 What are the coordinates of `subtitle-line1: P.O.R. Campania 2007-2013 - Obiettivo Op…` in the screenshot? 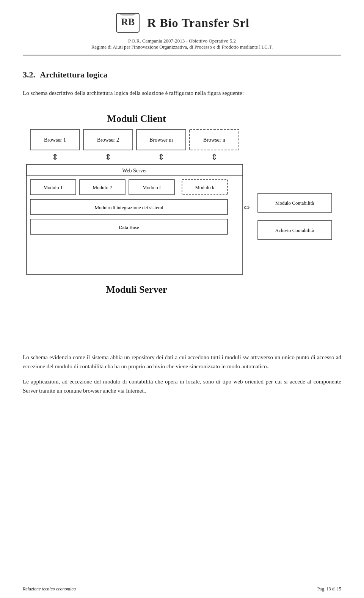 It's located at (182, 41).